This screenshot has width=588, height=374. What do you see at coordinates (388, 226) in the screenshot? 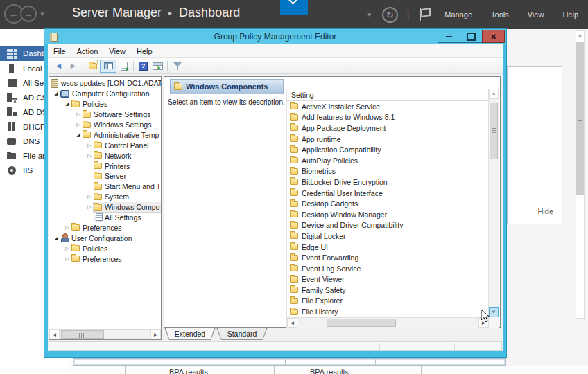
I see `setting-item-device-and-driver-compatibility: Device and Driver Compatibility` at bounding box center [388, 226].